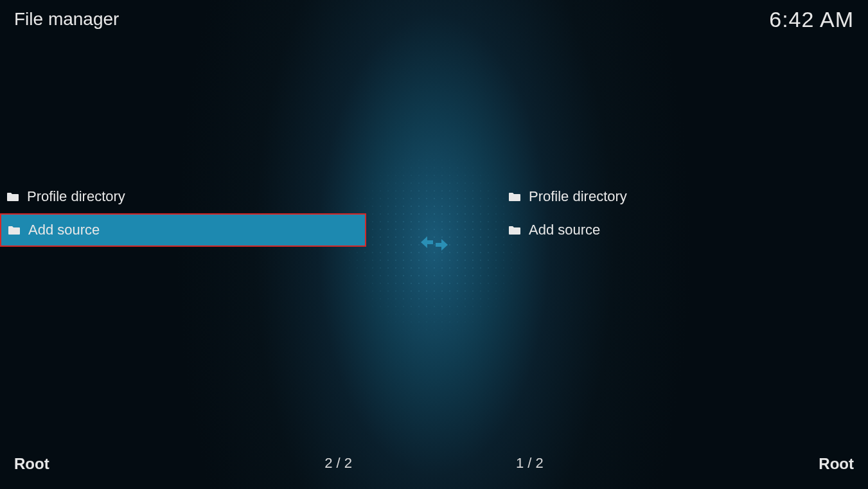 This screenshot has width=868, height=489. Describe the element at coordinates (529, 464) in the screenshot. I see `right-count-label: 1 / 2` at that location.